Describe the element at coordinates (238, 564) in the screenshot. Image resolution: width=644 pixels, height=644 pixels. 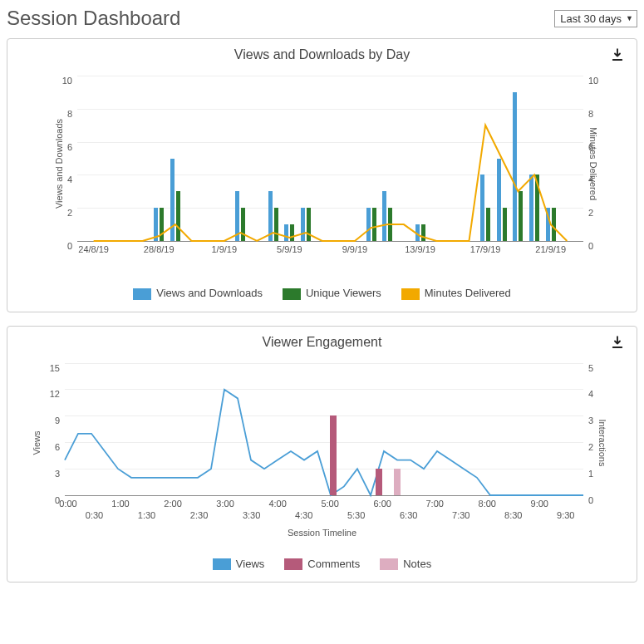
I see `legend-views: Views` at that location.